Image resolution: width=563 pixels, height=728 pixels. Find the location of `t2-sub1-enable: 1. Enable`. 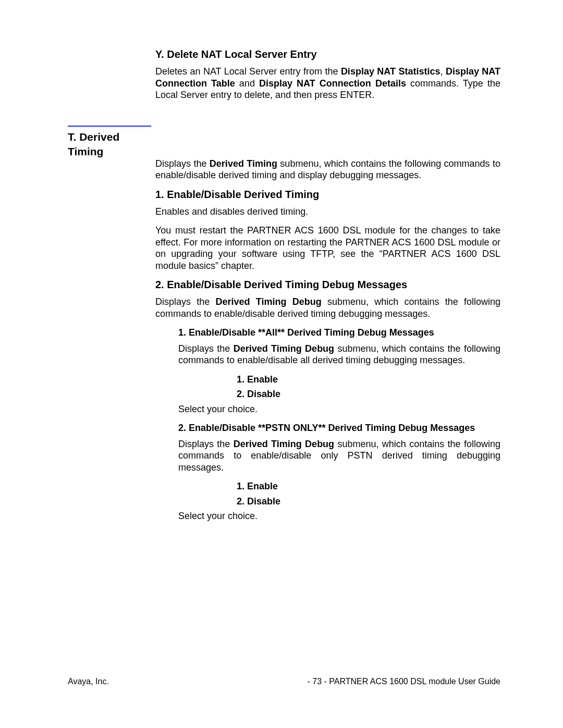

t2-sub1-enable: 1. Enable is located at coordinates (369, 379).